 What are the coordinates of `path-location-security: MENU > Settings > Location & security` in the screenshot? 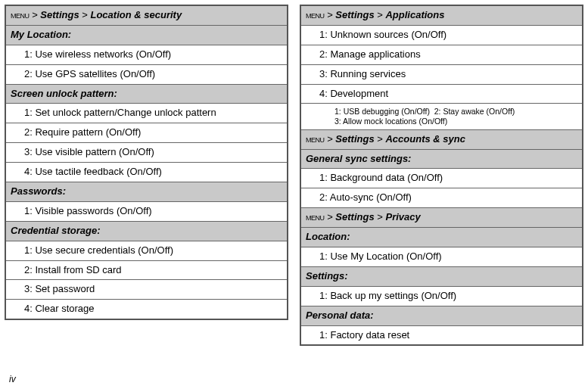 It's located at (147, 15).